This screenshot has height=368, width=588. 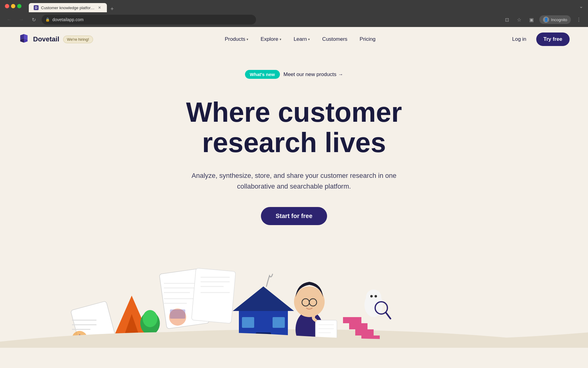 I want to click on logo-text: Dovetail, so click(x=46, y=39).